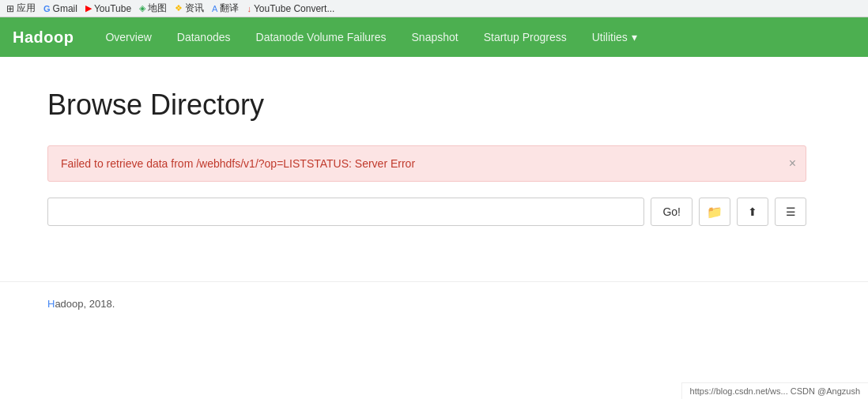 The width and height of the screenshot is (868, 399). Describe the element at coordinates (434, 303) in the screenshot. I see `footer: Hadoop, 2018.` at that location.